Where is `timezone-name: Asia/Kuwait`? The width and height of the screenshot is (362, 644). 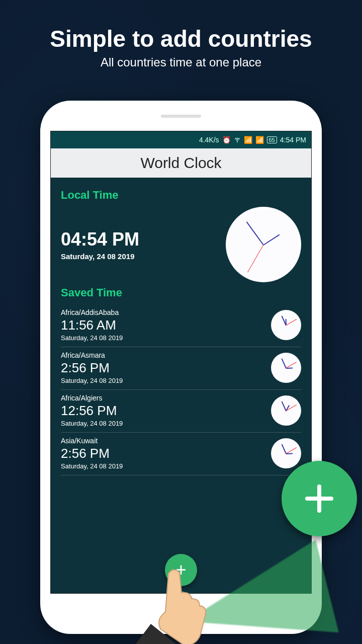
timezone-name: Asia/Kuwait is located at coordinates (162, 441).